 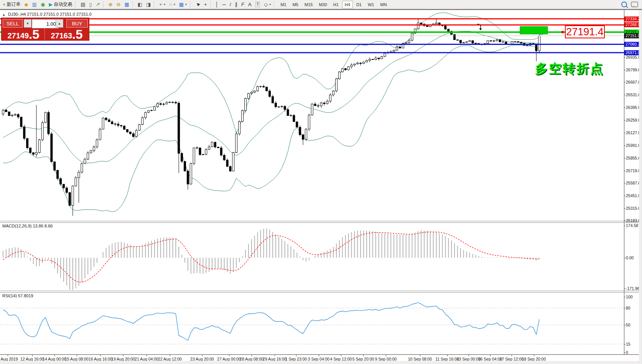 What do you see at coordinates (633, 95) in the screenshot?
I see `price-axis-label: 26531.0` at bounding box center [633, 95].